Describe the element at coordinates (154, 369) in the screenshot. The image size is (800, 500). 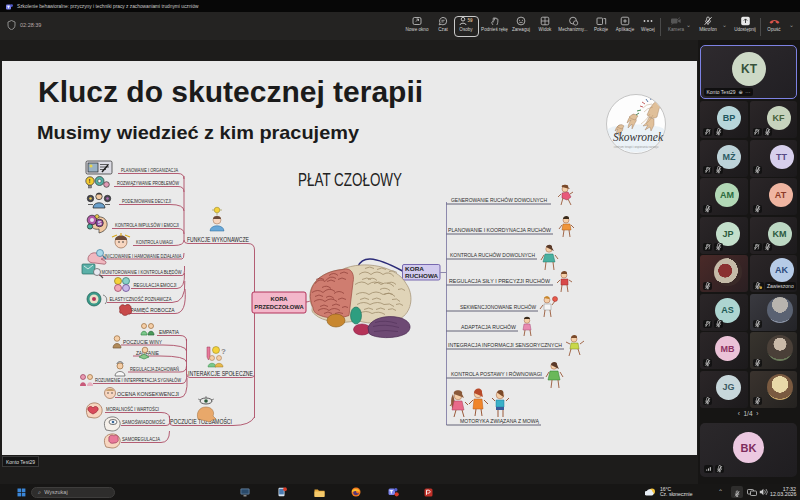
I see `svg-text: REGULACJA ZACHOWAŃ` at that location.